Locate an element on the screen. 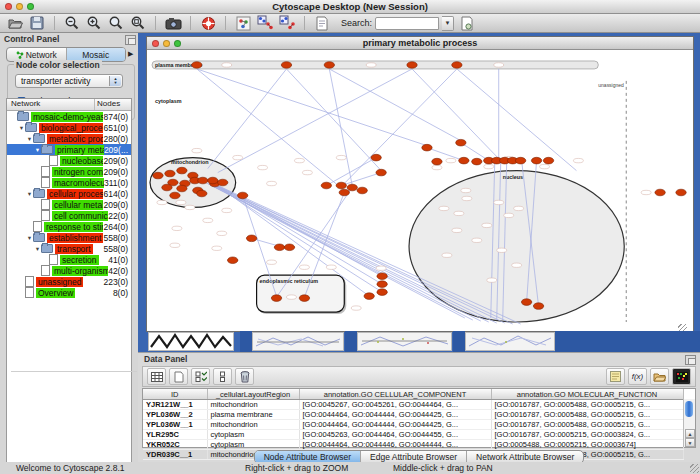 The image size is (700, 474). table-row: YJR121W__1mitochondrion[GO:0045267, GO:0… is located at coordinates (413, 405).